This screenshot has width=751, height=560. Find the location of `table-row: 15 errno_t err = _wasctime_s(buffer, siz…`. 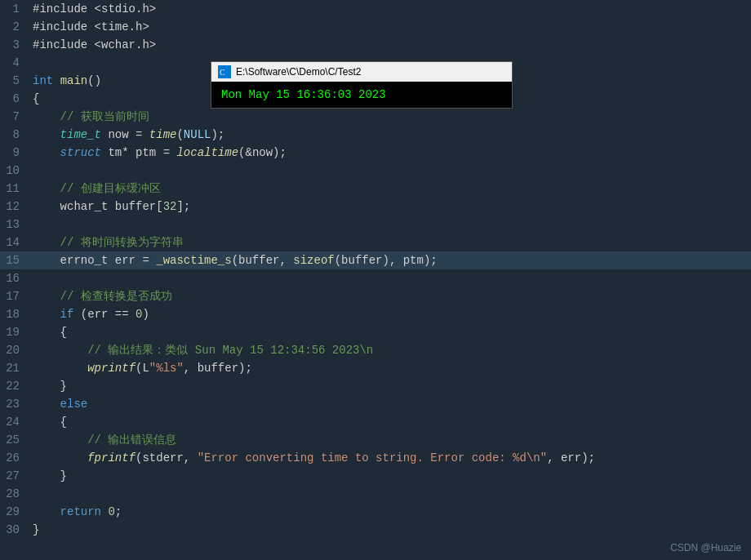

table-row: 15 errno_t err = _wasctime_s(buffer, siz… is located at coordinates (376, 260).